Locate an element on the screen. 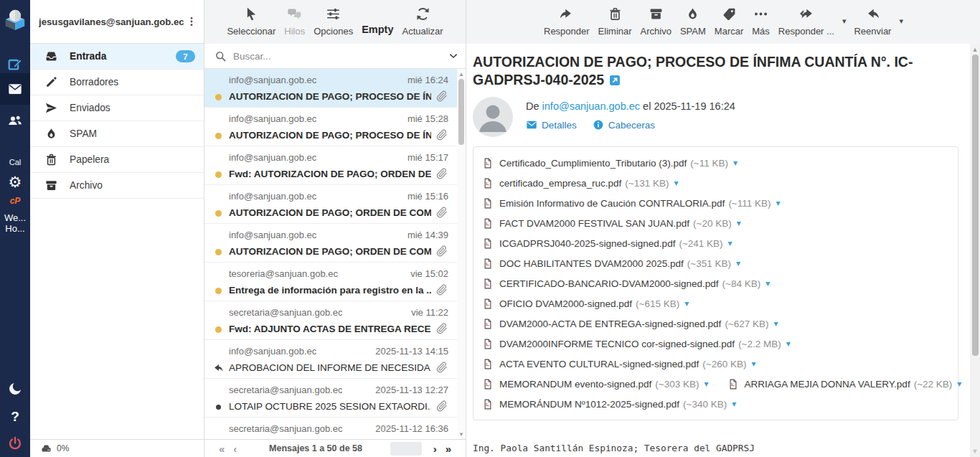 Image resolution: width=980 pixels, height=457 pixels. list-seleccionar-button: Seleccionar is located at coordinates (251, 22).